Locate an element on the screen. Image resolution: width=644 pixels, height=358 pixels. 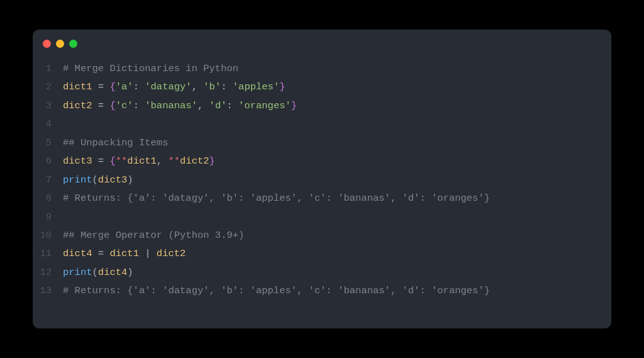
code-content: # Merge Dictionaries in Python is located at coordinates (337, 69).